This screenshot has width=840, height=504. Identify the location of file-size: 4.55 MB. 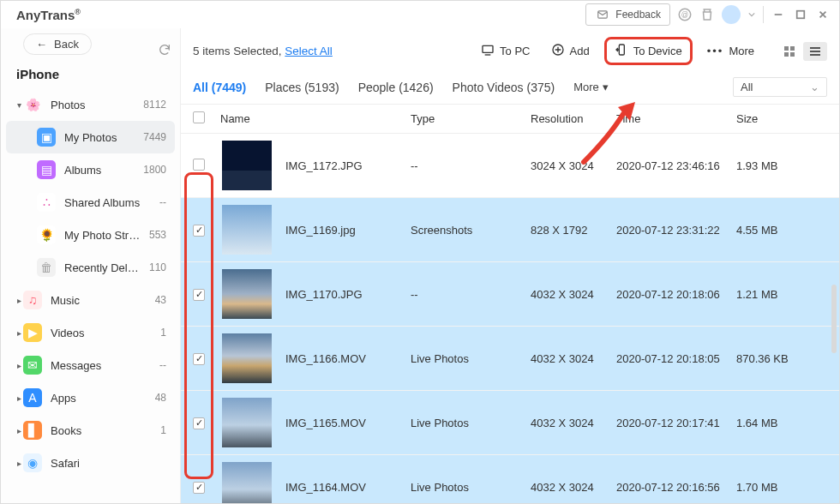
(774, 230).